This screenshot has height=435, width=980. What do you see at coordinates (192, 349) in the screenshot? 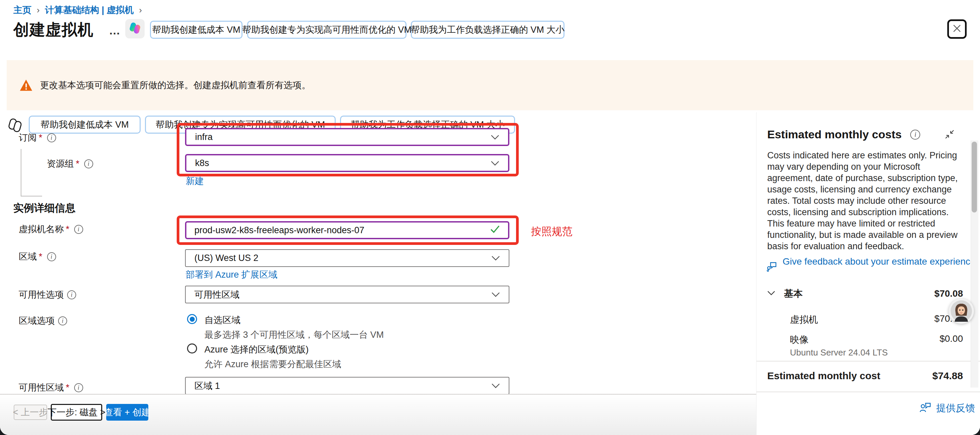
I see `radio-unselected-icon` at bounding box center [192, 349].